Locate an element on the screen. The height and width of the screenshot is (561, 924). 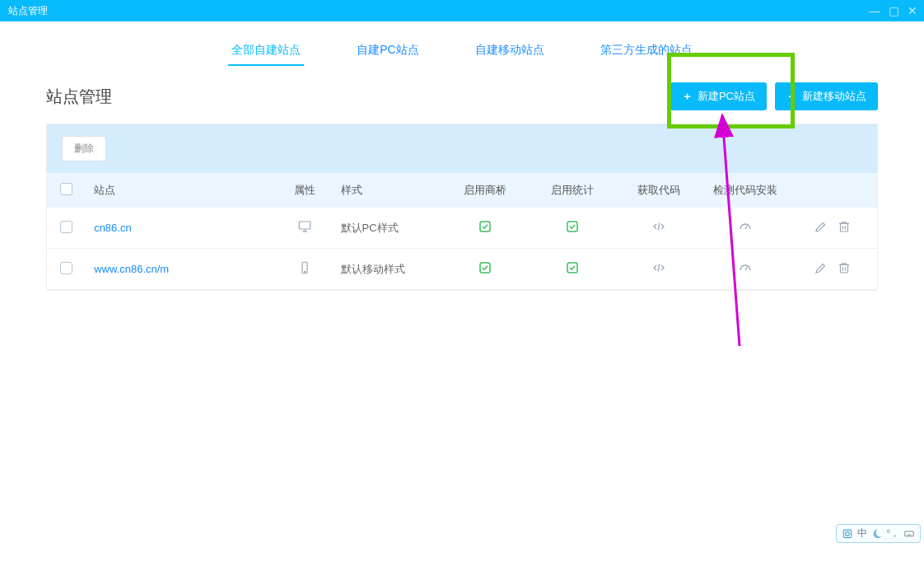
keyboard-icon is located at coordinates (909, 534).